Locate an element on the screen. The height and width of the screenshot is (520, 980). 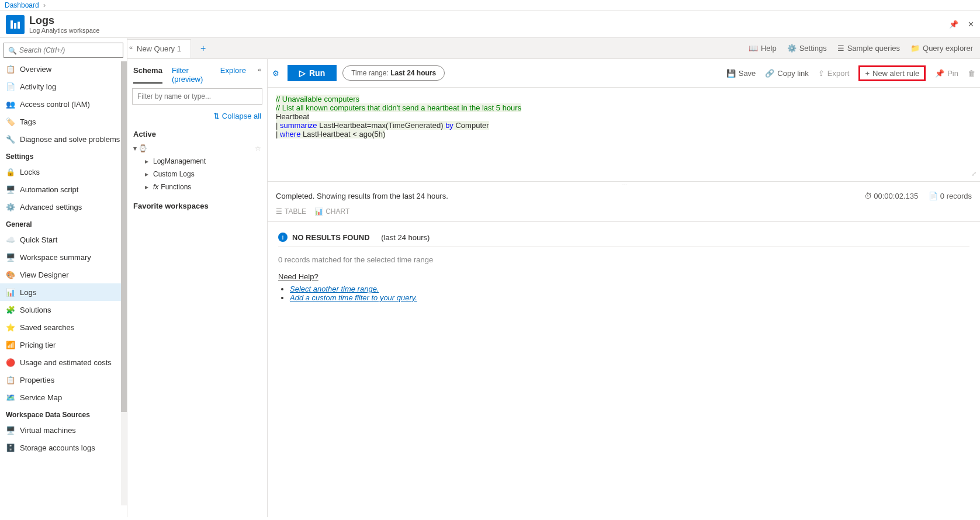
star-icon: ⭐ is located at coordinates (11, 327).